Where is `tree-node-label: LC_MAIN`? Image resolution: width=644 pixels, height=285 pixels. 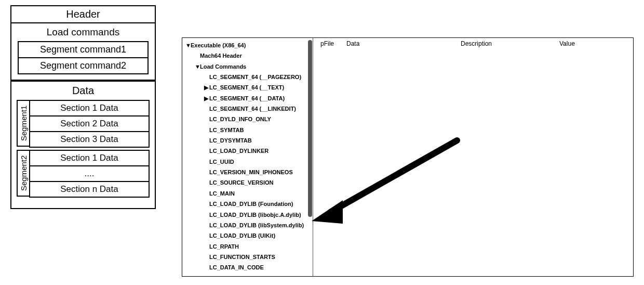 tree-node-label: LC_MAIN is located at coordinates (222, 193).